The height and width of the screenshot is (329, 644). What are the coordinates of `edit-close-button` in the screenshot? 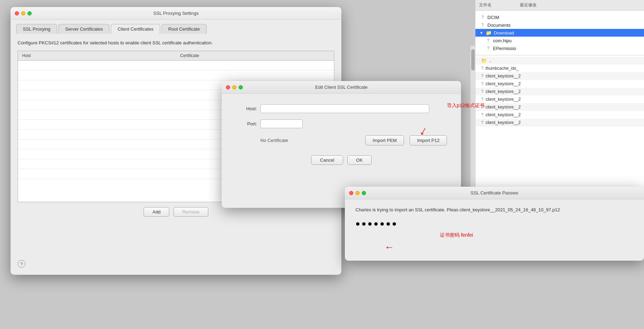 It's located at (228, 87).